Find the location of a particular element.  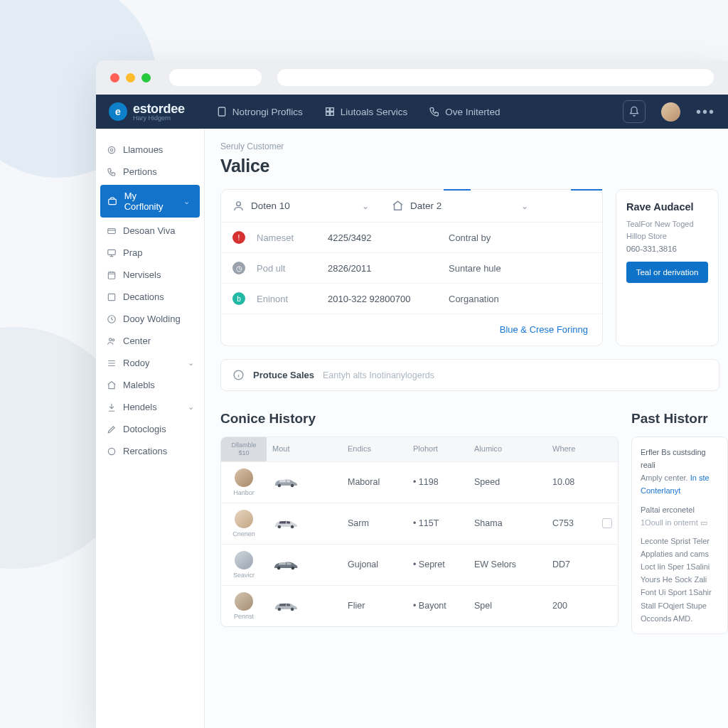

tab-dater2: Dater 2 ⌄ is located at coordinates (460, 206).